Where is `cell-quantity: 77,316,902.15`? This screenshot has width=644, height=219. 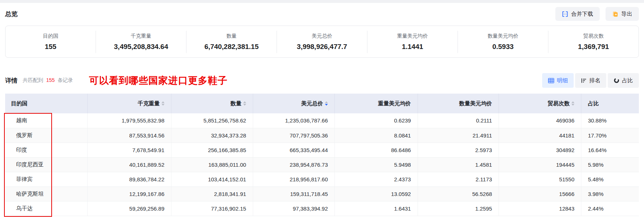 cell-quantity: 77,316,902.15 is located at coordinates (212, 208).